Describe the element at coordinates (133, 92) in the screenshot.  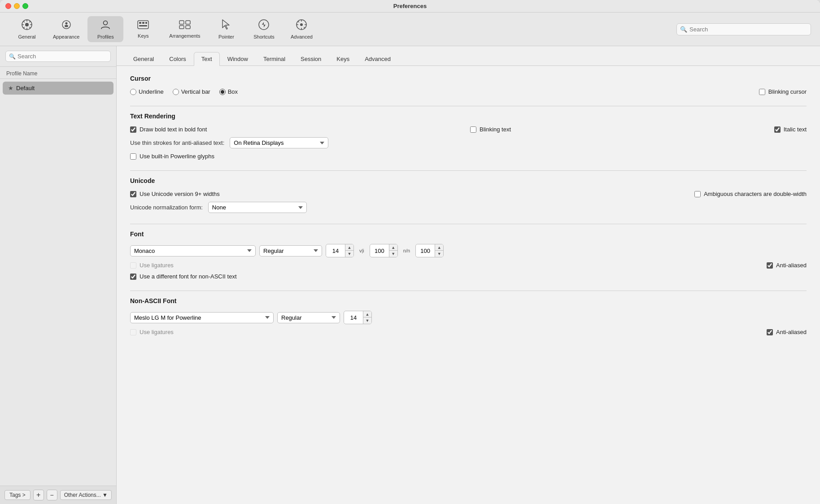
I see `cursor-underline-radio` at that location.